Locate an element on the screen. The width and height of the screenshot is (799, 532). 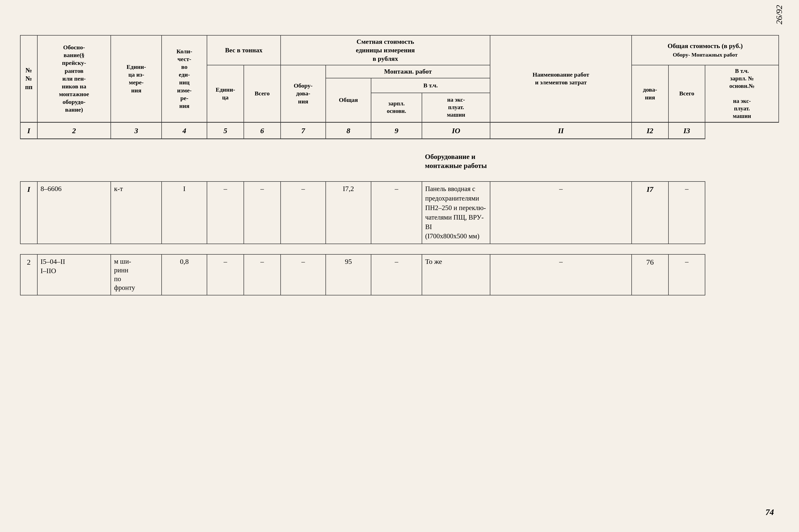
row1-naim: Панель вводная спредохранителямиПН2–250 … is located at coordinates (456, 213).